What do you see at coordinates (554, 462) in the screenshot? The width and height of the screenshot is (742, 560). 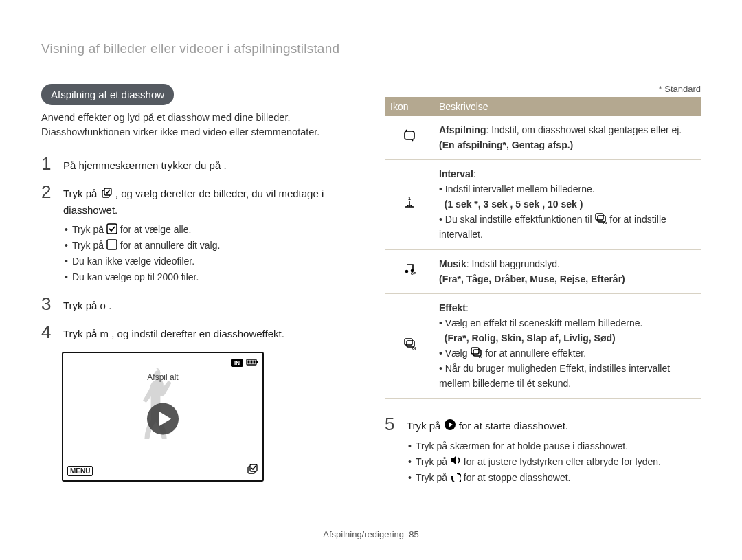 I see `s5-sub-b: Tryk på for at justere lydstyrken eller …` at bounding box center [554, 462].